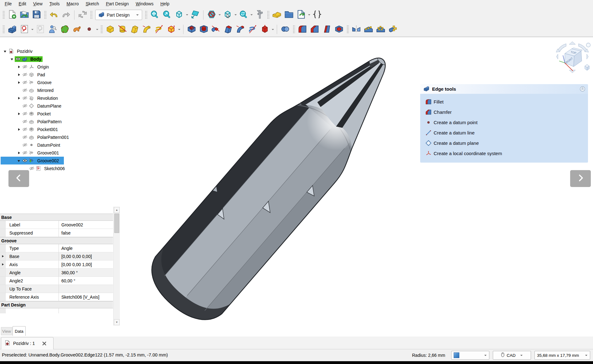 This screenshot has height=364, width=593. I want to click on axonometric-view-button, so click(179, 15).